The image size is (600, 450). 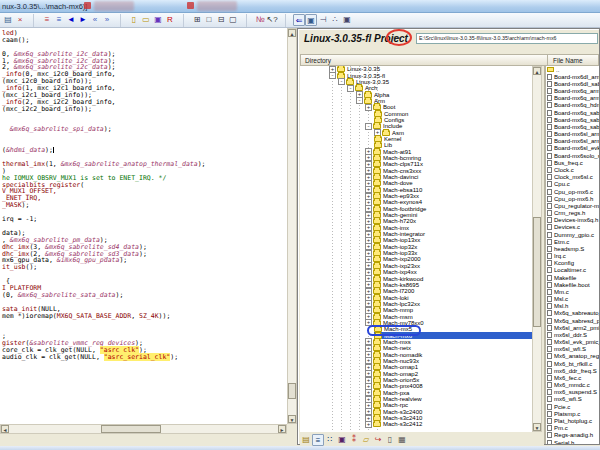 I want to click on file-list: ..Board-mx6dl_arm2.cBoard-mx6dl_sabresd.…, so click(x=572, y=255).